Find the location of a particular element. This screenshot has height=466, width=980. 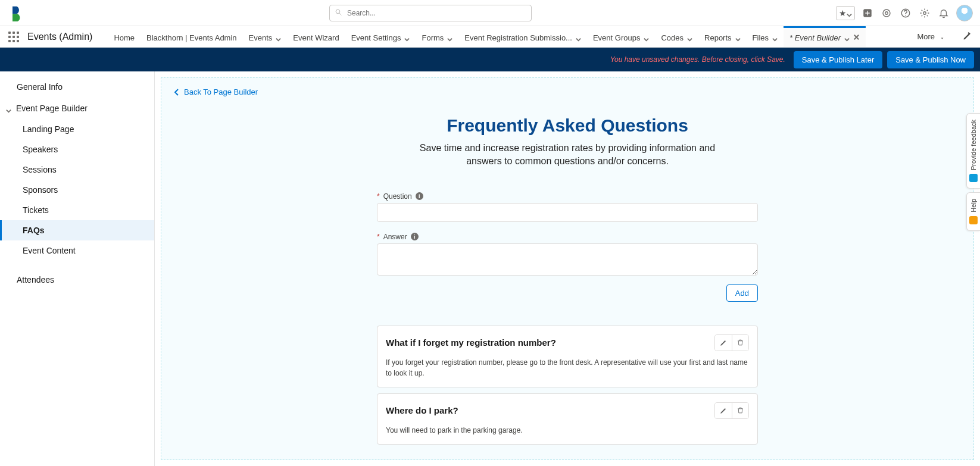

nav-item-label: Forms is located at coordinates (432, 38).